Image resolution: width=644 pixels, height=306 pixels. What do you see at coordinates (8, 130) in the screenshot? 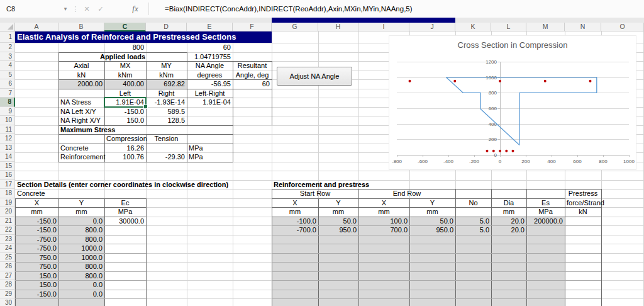
I see `row-header-11: 11` at bounding box center [8, 130].